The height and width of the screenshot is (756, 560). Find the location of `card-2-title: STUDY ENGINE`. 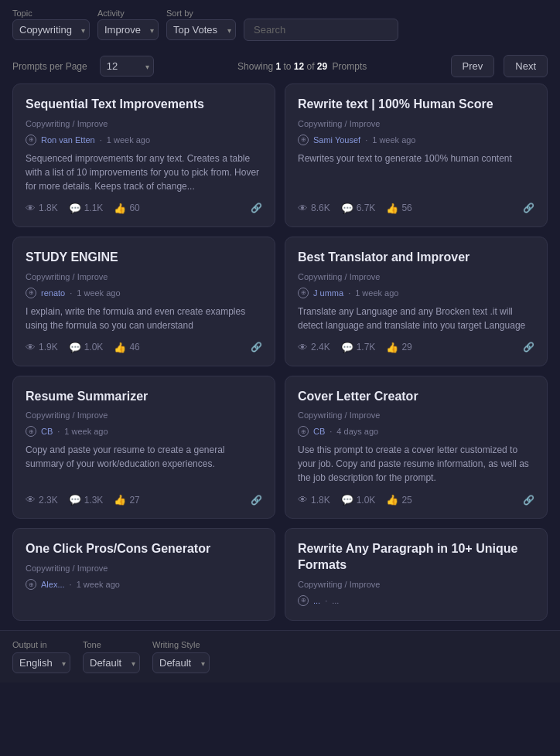

card-2-title: STUDY ENGINE is located at coordinates (144, 258).